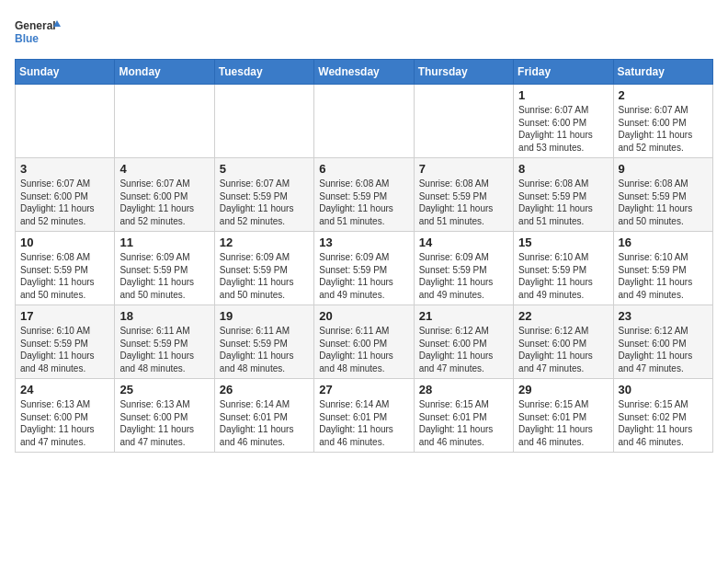 This screenshot has height=563, width=728. Describe the element at coordinates (664, 316) in the screenshot. I see `day-number: 23` at that location.